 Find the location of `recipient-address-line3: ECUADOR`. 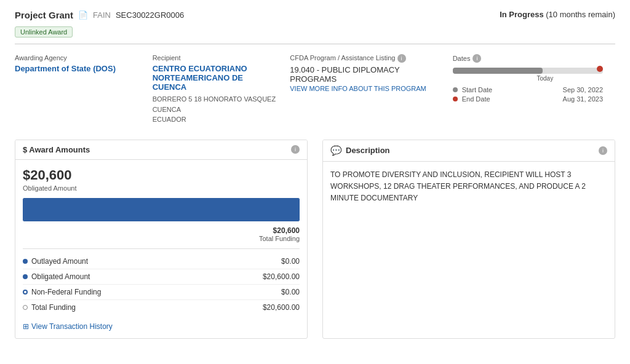

recipient-address-line3: ECUADOR is located at coordinates (215, 119).